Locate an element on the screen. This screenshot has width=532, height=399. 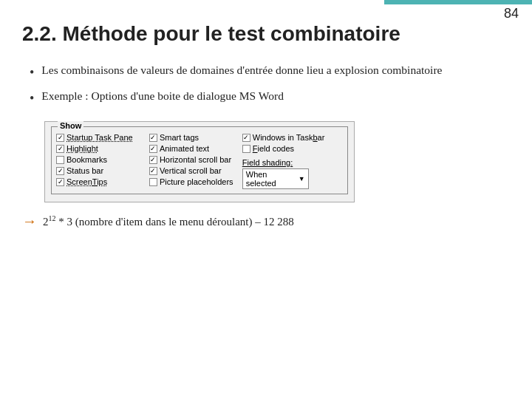
formula-text: 212 * 3 (nombre d'item dans le menu déro… is located at coordinates (168, 222).